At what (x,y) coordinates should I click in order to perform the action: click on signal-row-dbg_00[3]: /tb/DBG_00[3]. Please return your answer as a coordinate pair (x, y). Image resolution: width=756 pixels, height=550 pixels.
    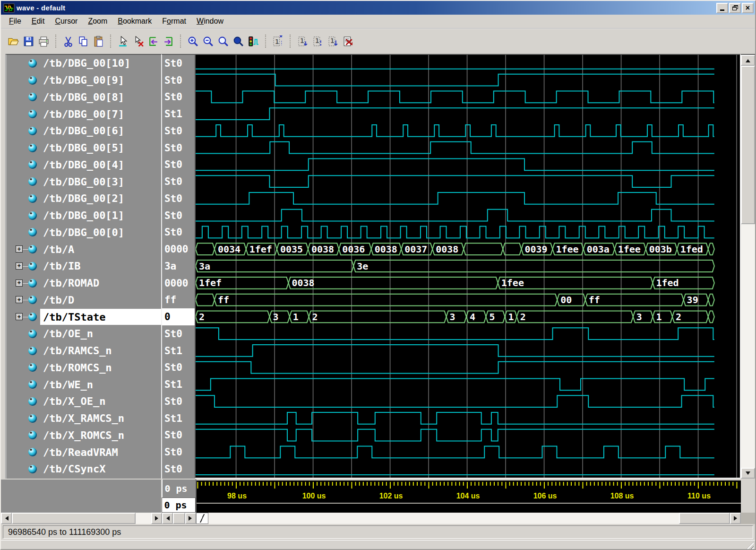
    Looking at the image, I should click on (84, 182).